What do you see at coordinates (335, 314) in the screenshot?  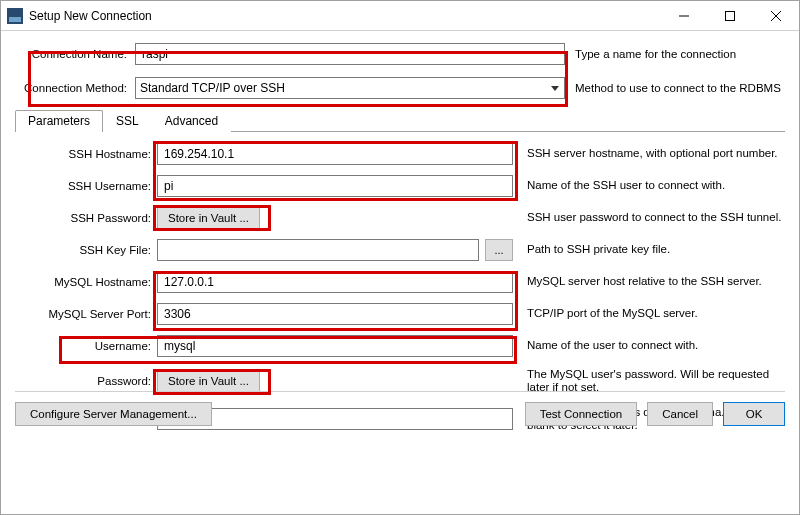 I see `mysql-port-input` at bounding box center [335, 314].